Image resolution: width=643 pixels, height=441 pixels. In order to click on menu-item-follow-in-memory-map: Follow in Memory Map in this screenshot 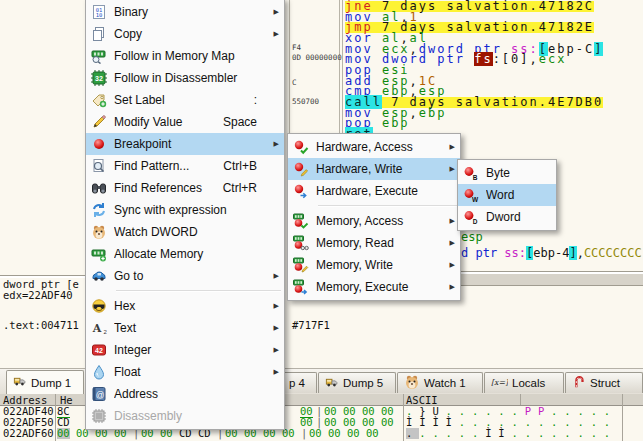, I will do `click(185, 56)`.